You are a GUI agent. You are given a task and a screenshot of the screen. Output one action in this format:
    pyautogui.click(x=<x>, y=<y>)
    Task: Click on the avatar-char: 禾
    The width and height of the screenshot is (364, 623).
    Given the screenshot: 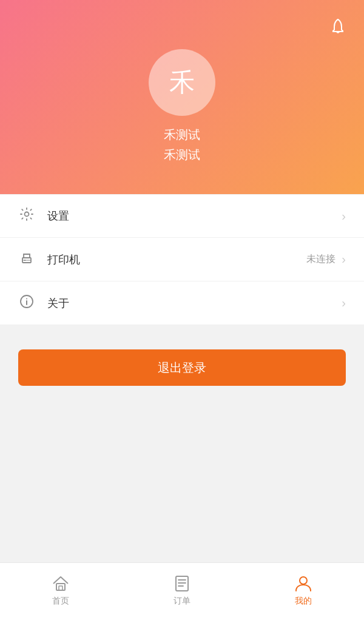 What is the action you would take?
    pyautogui.click(x=182, y=83)
    